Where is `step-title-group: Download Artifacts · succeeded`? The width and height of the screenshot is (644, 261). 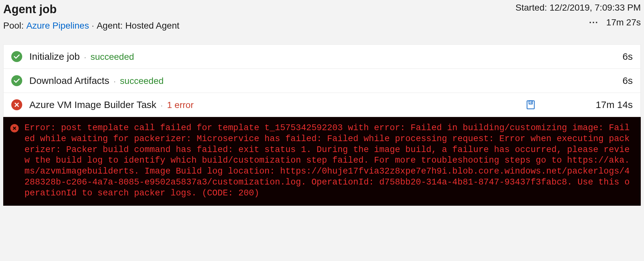 step-title-group: Download Artifacts · succeeded is located at coordinates (97, 81).